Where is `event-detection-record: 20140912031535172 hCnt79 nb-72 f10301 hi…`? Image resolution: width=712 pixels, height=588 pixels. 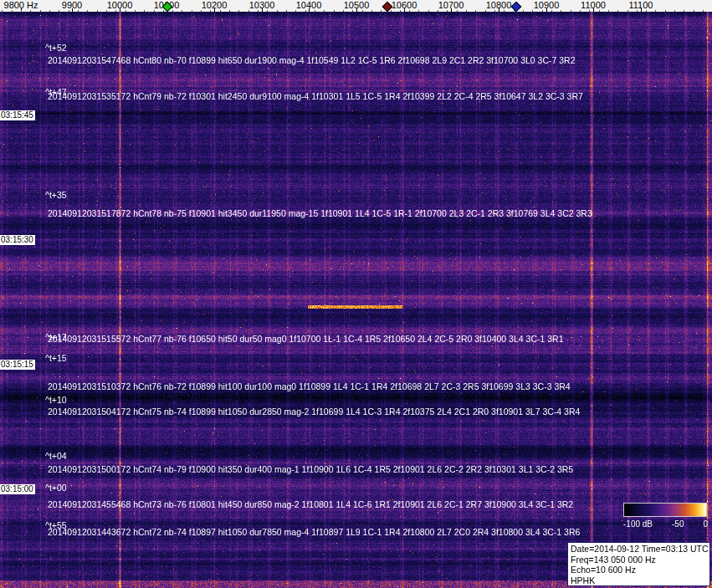 event-detection-record: 20140912031535172 hCnt79 nb-72 f10301 hi… is located at coordinates (315, 96).